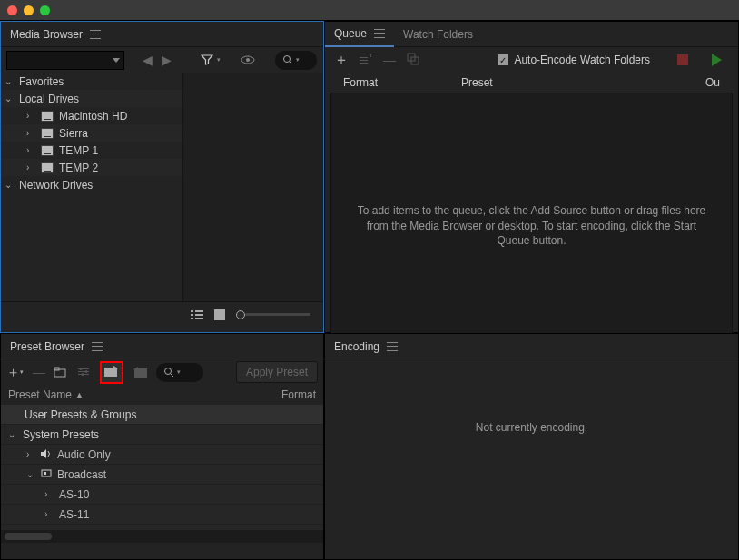 The width and height of the screenshot is (739, 560). Describe the element at coordinates (277, 372) in the screenshot. I see `apply-preset-button: Apply Preset` at that location.